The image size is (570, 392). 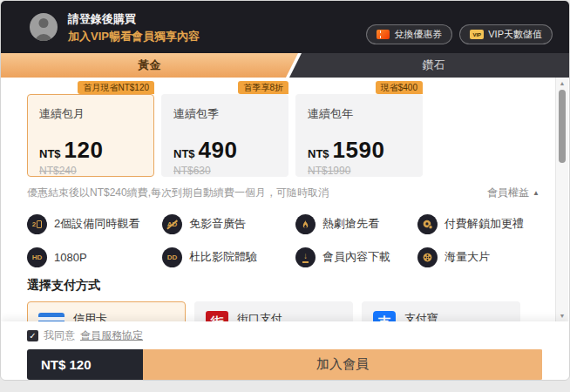 What do you see at coordinates (399, 87) in the screenshot?
I see `plan-badge: 現省$400` at bounding box center [399, 87].